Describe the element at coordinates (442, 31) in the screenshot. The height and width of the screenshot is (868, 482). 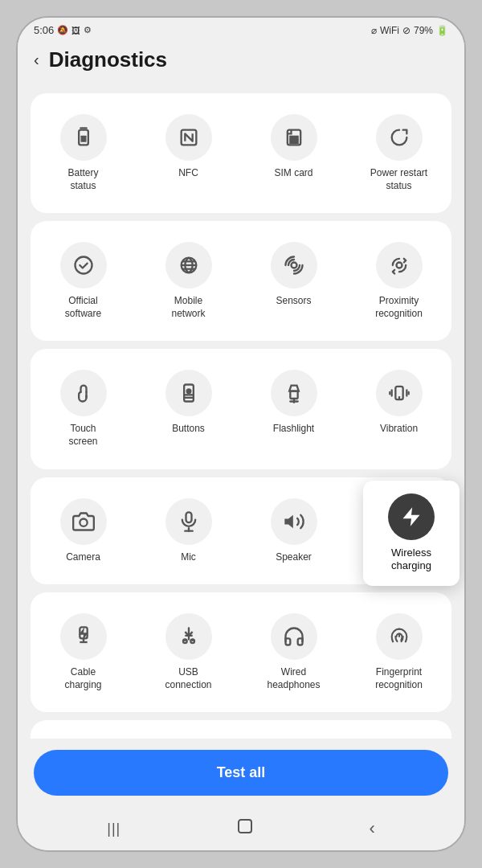
I see `battery-icon: 🔋` at that location.